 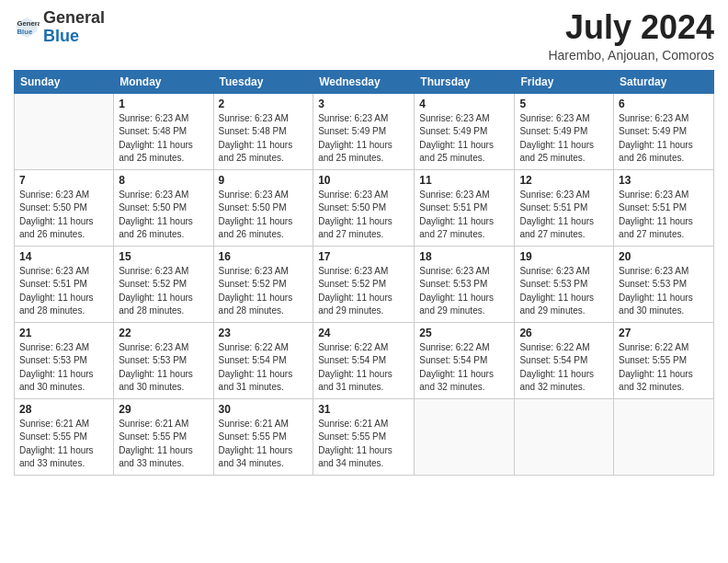 What do you see at coordinates (264, 409) in the screenshot?
I see `day-number: 30` at bounding box center [264, 409].